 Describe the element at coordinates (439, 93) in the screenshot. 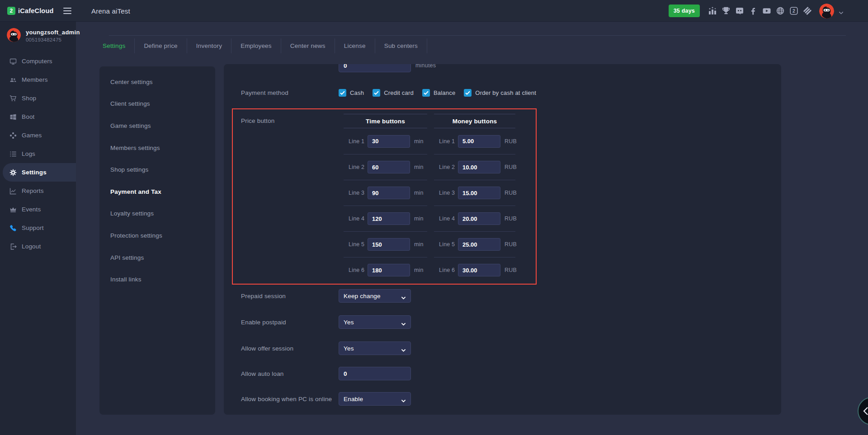

I see `checkbox-balance: Balance` at that location.